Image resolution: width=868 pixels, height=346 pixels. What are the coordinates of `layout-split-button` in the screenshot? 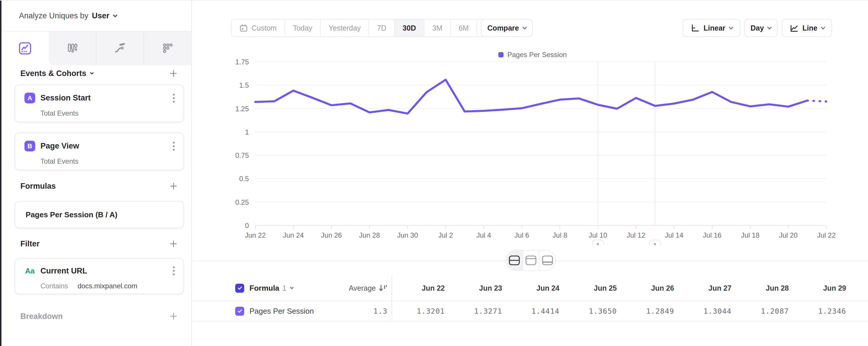 It's located at (515, 260).